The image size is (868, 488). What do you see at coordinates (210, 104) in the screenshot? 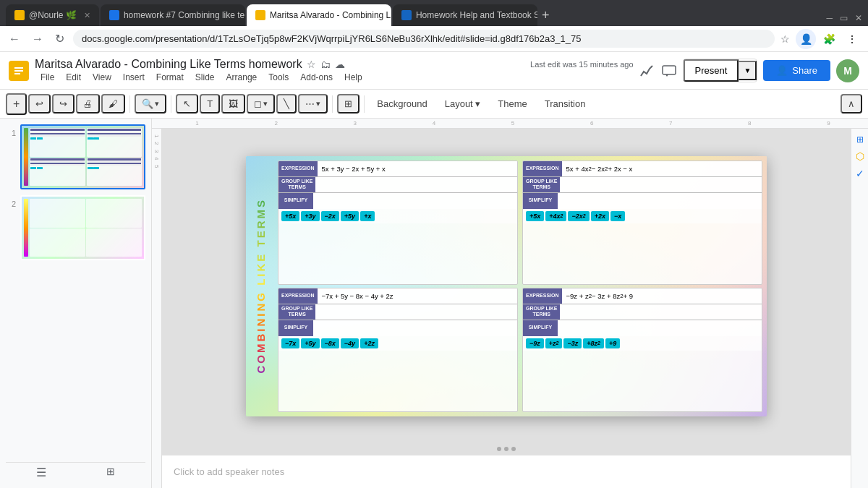
I see `textbox-button: T` at bounding box center [210, 104].